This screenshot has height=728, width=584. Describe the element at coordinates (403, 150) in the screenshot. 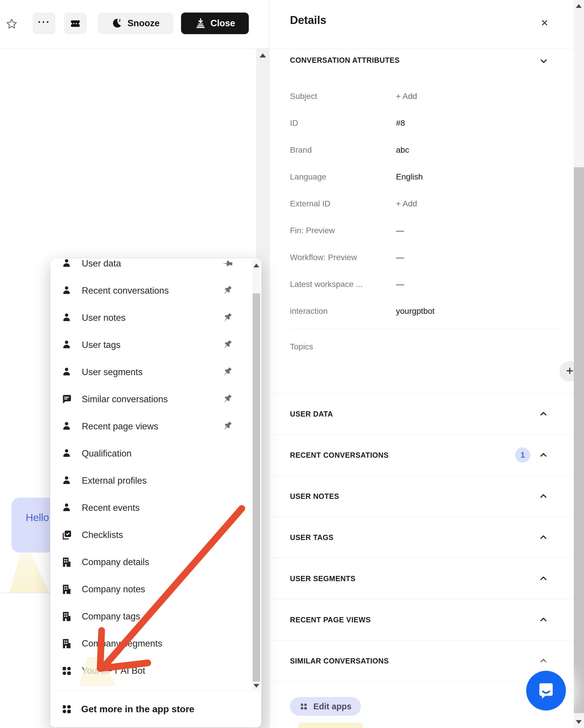

I see `attribute-value: abc` at that location.